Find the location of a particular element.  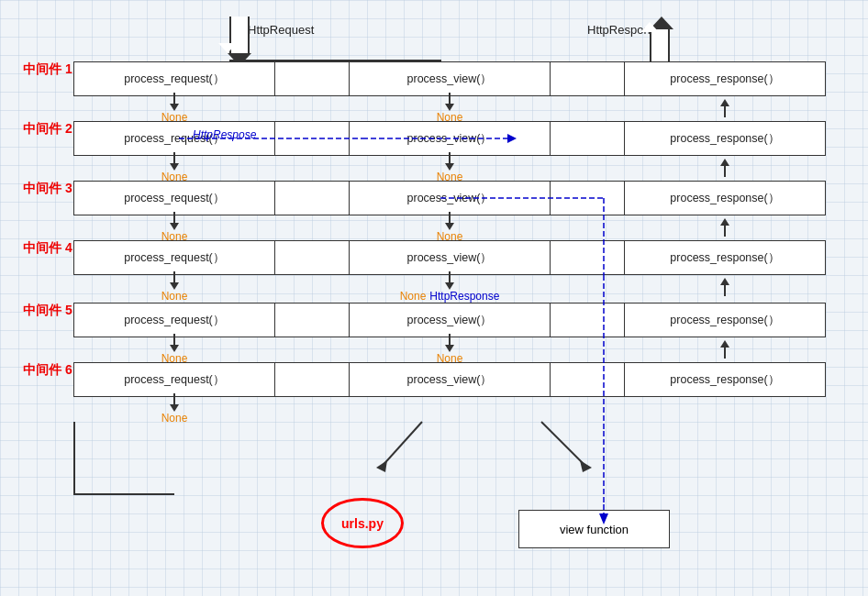

mw5-process-view: process_view(） is located at coordinates (450, 320).